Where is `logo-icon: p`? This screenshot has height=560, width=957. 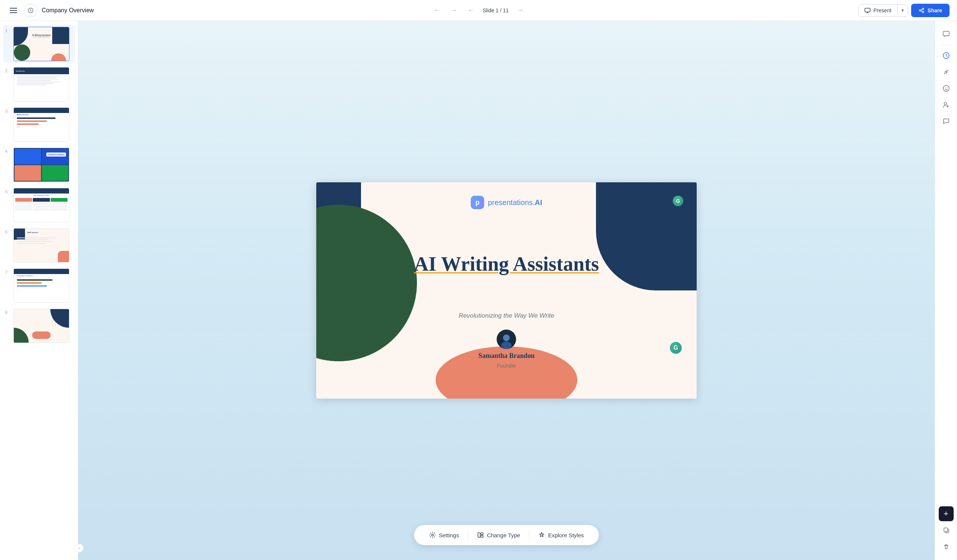 logo-icon: p is located at coordinates (477, 203).